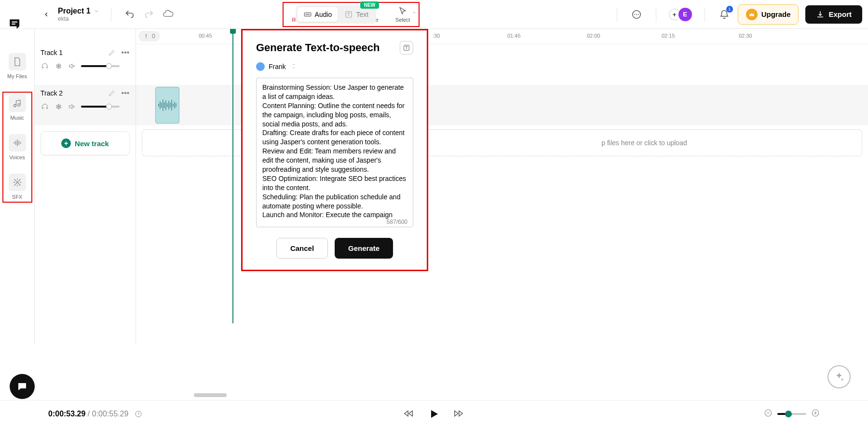 This screenshot has height=427, width=868. Describe the element at coordinates (17, 66) in the screenshot. I see `sidebar-my-files: My Files` at that location.